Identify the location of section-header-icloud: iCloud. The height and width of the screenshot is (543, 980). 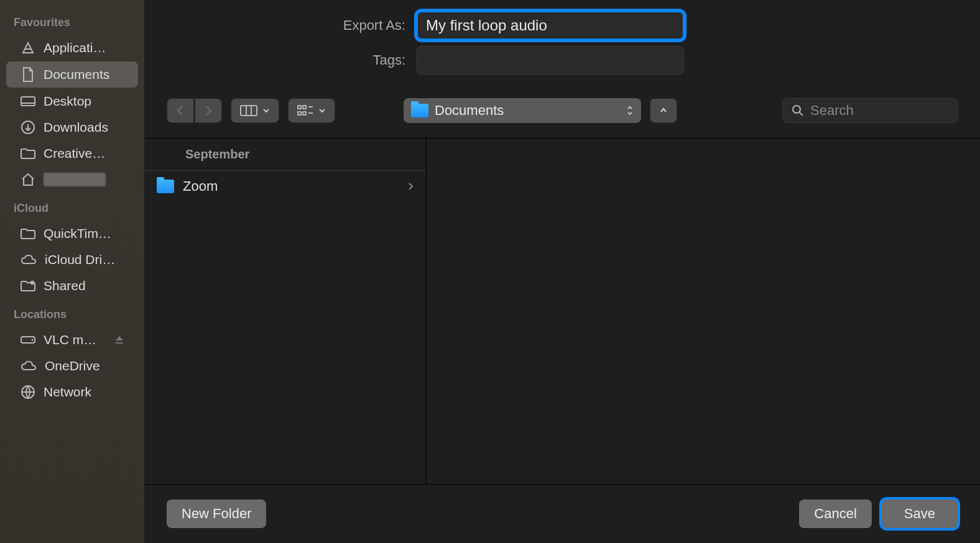
(72, 206).